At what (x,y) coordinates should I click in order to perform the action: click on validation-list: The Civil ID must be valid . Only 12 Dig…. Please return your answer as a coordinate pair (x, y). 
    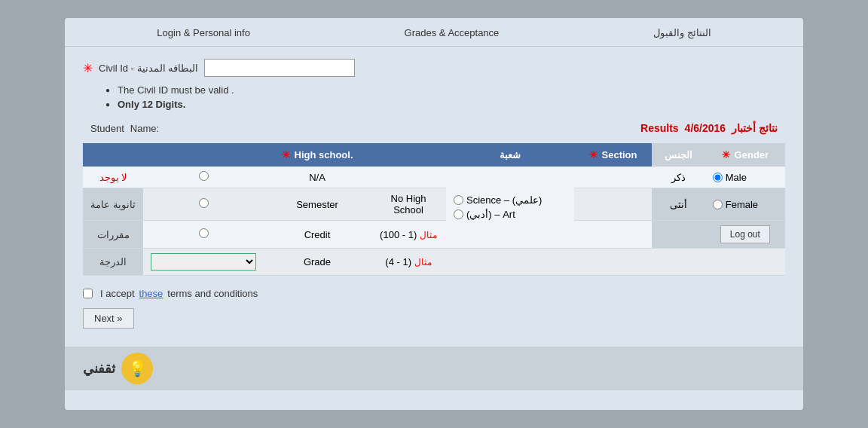
    Looking at the image, I should click on (445, 97).